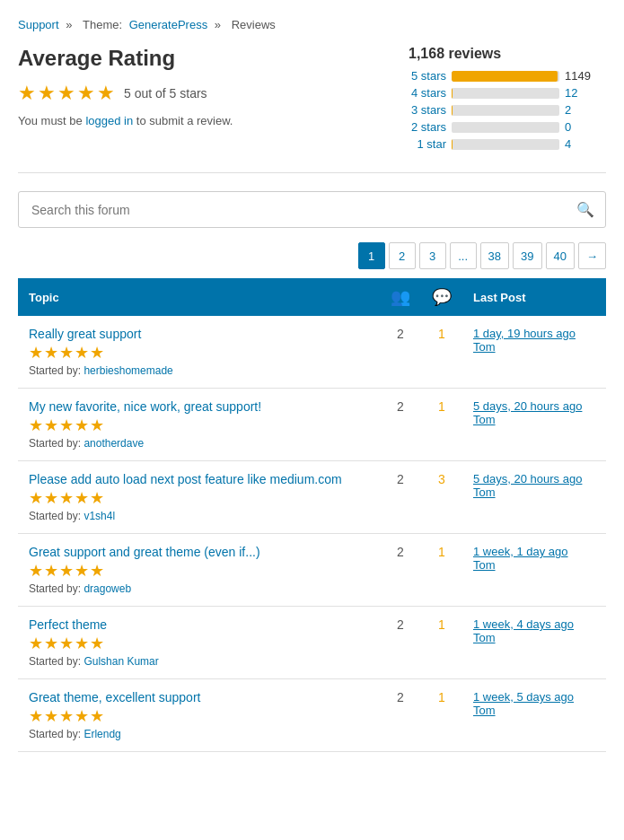 The image size is (624, 840). I want to click on topic-title-link: My new favorite, nice work, great suppor…, so click(199, 407).